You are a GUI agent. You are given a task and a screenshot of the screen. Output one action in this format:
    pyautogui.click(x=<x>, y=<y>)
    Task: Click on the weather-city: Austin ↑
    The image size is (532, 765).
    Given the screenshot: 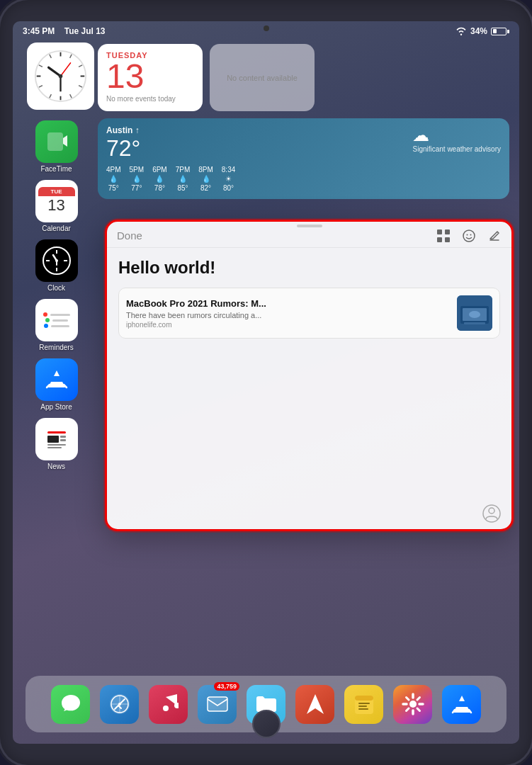 What is the action you would take?
    pyautogui.click(x=123, y=130)
    